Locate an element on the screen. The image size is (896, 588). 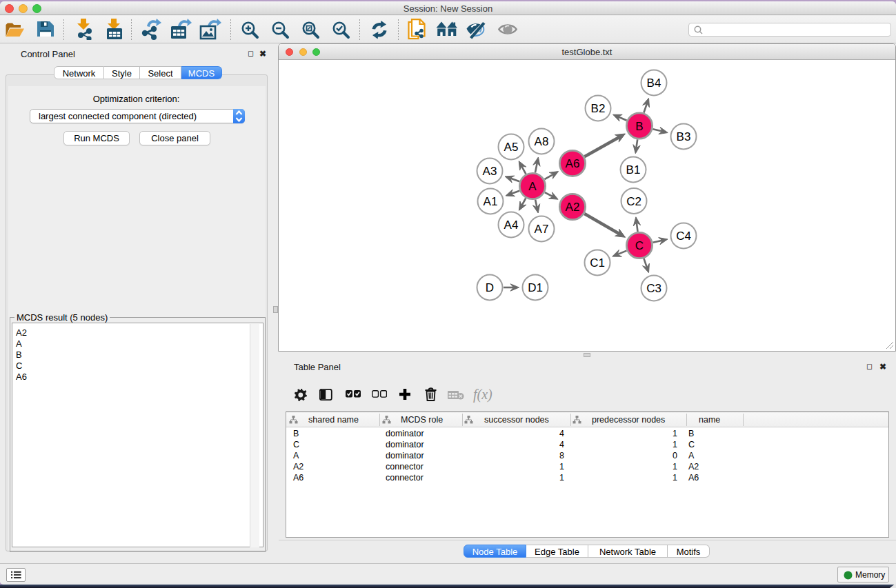
svg-text: B1 is located at coordinates (633, 170).